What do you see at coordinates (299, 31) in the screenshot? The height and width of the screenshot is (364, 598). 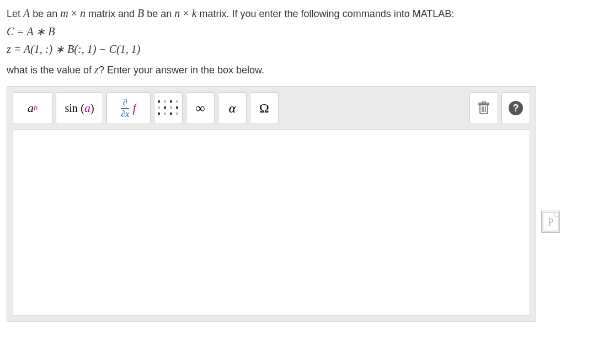 I see `equation-1: C = A ∗ B` at bounding box center [299, 31].